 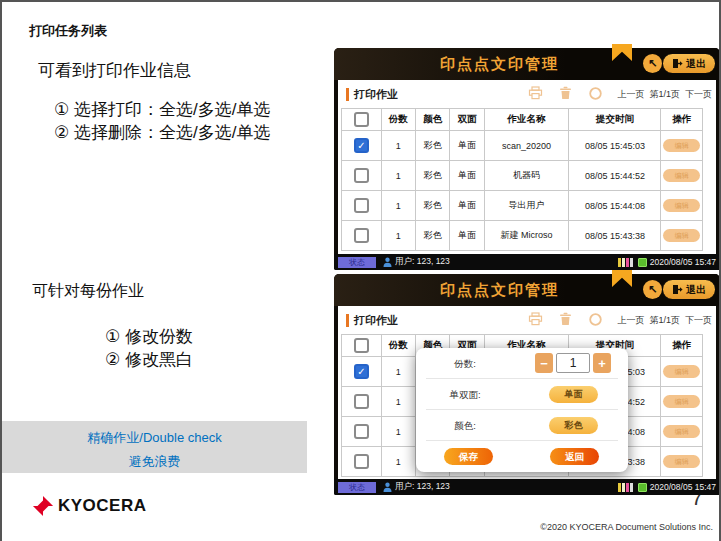 I want to click on duplex-label: 单双面:, so click(x=465, y=394).